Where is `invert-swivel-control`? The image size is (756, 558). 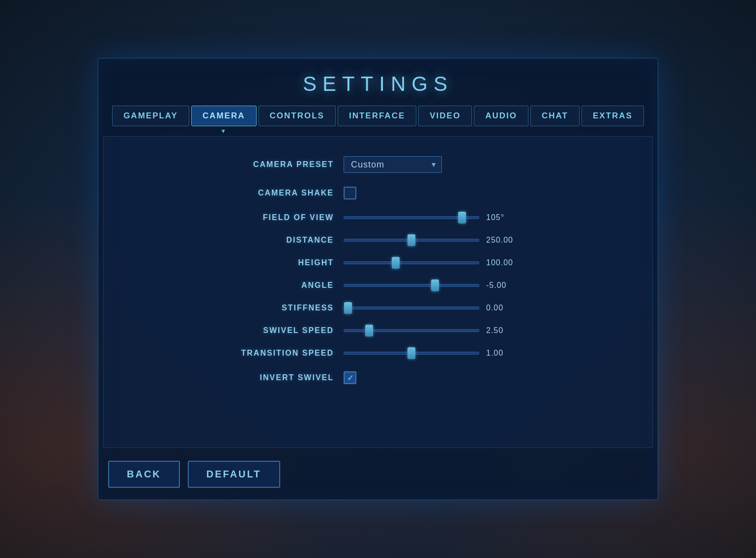
invert-swivel-control is located at coordinates (432, 378).